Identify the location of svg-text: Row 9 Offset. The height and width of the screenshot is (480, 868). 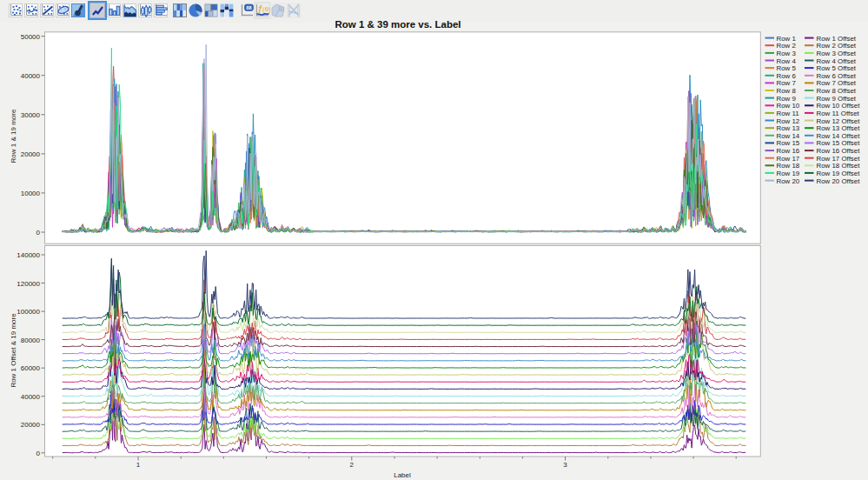
(837, 99).